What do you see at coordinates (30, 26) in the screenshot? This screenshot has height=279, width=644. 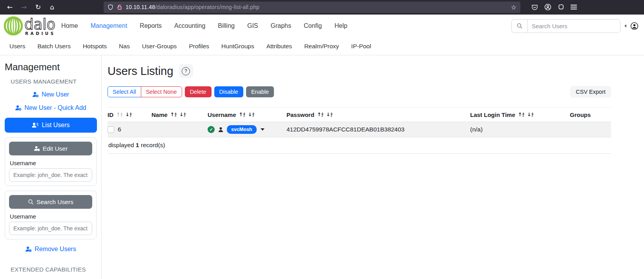 I see `daloradius-logo: dalo RADIUS` at bounding box center [30, 26].